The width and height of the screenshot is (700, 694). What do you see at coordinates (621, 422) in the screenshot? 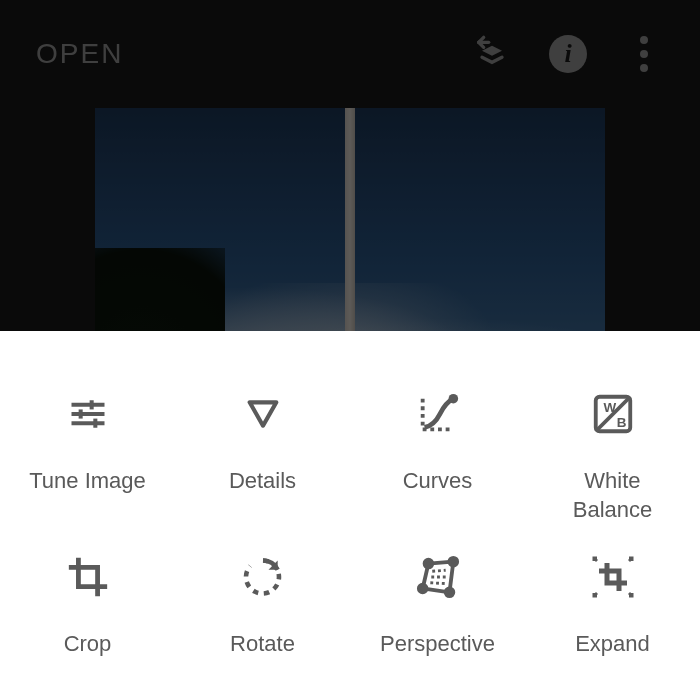
I see `svg-text: B` at bounding box center [621, 422].